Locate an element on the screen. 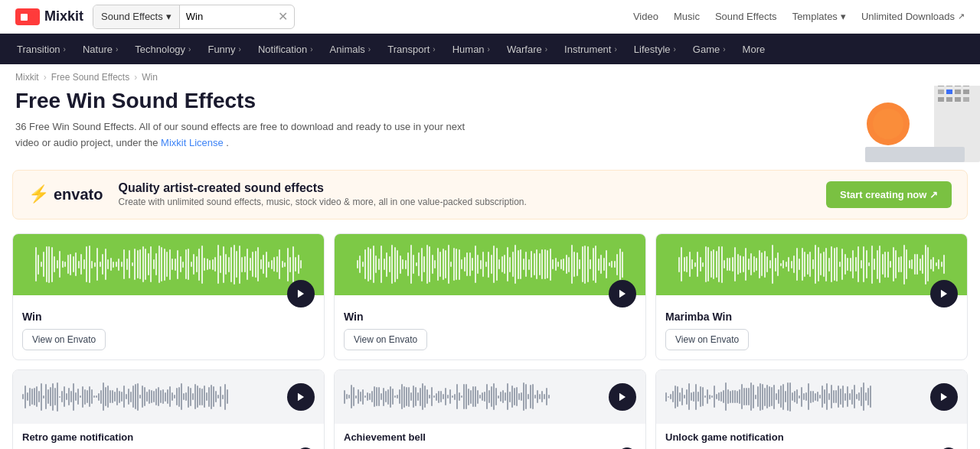 The image size is (980, 449). breadcrumb-free-sound-effects: Free Sound Effects is located at coordinates (90, 77).